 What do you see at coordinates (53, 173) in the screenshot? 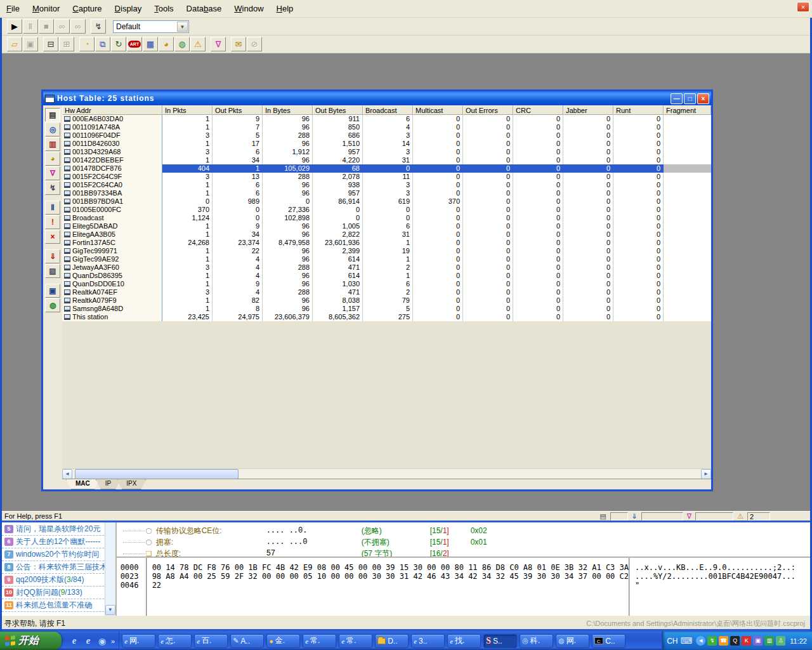
I see `filter-button: ∇` at bounding box center [53, 173].